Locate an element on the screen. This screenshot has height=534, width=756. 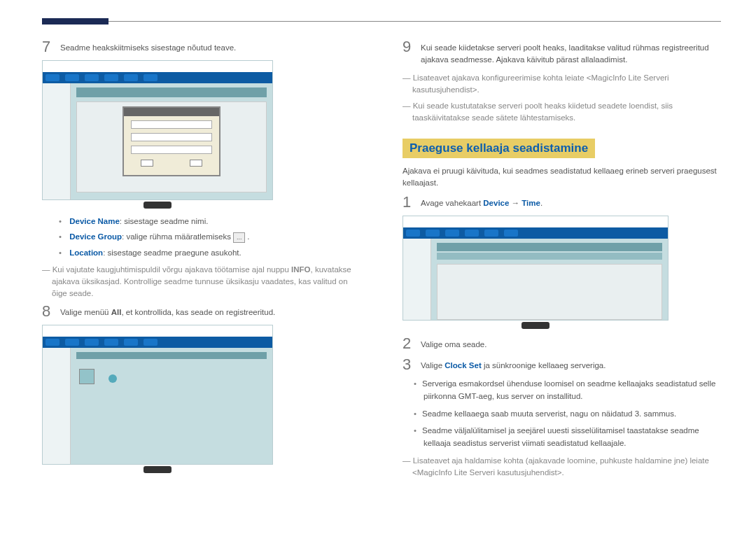
step8-bold: All is located at coordinates (116, 312).